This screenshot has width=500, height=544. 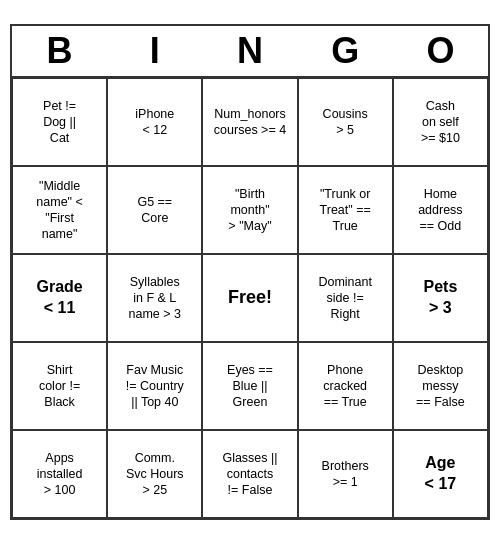 I want to click on bingo-cell-12: Free!, so click(x=250, y=298).